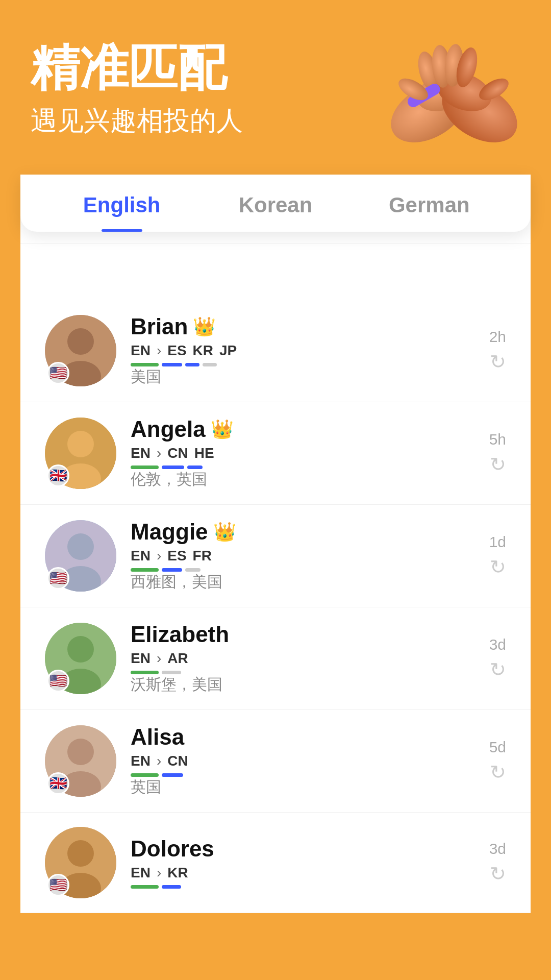 This screenshot has width=551, height=980. I want to click on tab-german: German, so click(430, 203).